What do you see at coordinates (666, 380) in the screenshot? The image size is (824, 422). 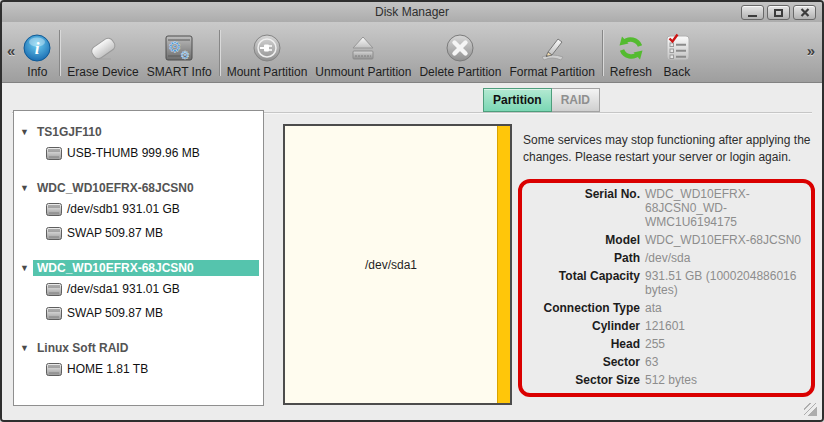 I see `detail-row-sector-size: Sector Size 512 bytes` at bounding box center [666, 380].